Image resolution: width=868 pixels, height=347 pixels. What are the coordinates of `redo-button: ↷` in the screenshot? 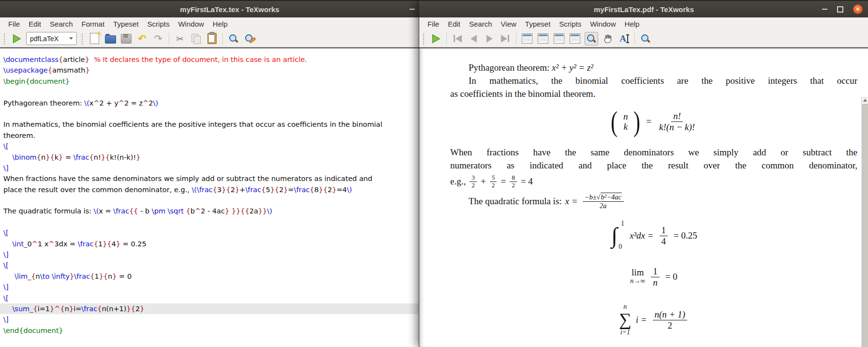 It's located at (158, 39).